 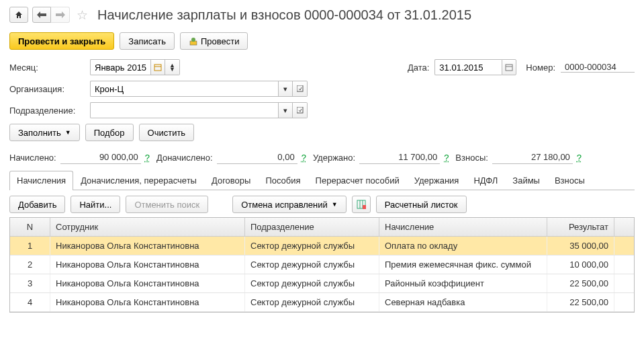 What do you see at coordinates (361, 204) in the screenshot?
I see `column-settings-button` at bounding box center [361, 204].